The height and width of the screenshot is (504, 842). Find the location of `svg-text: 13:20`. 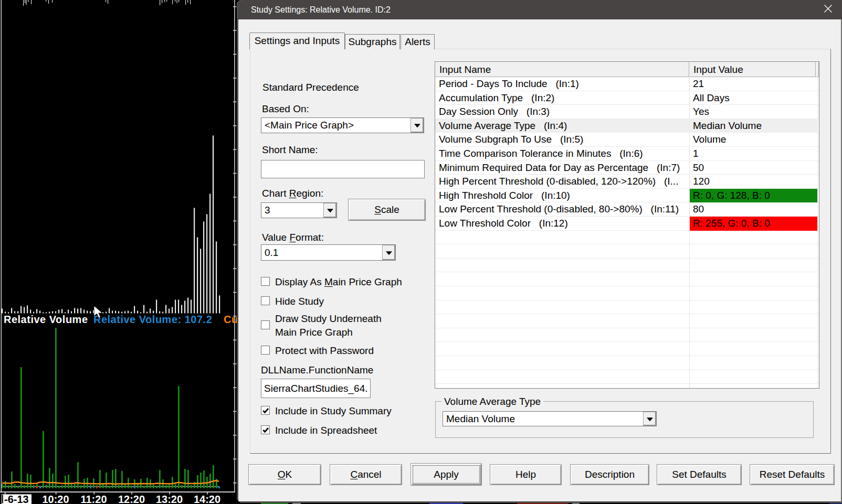

svg-text: 13:20 is located at coordinates (169, 499).